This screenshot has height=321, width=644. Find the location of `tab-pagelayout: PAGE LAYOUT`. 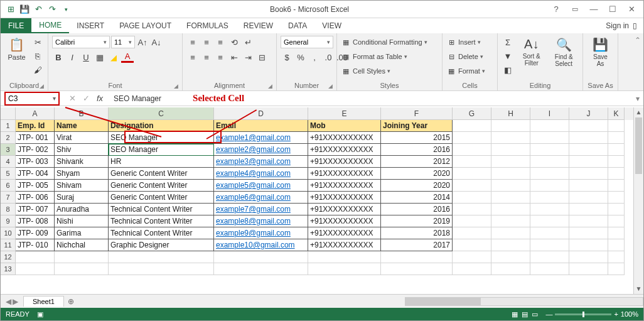

tab-pagelayout: PAGE LAYOUT is located at coordinates (146, 26).